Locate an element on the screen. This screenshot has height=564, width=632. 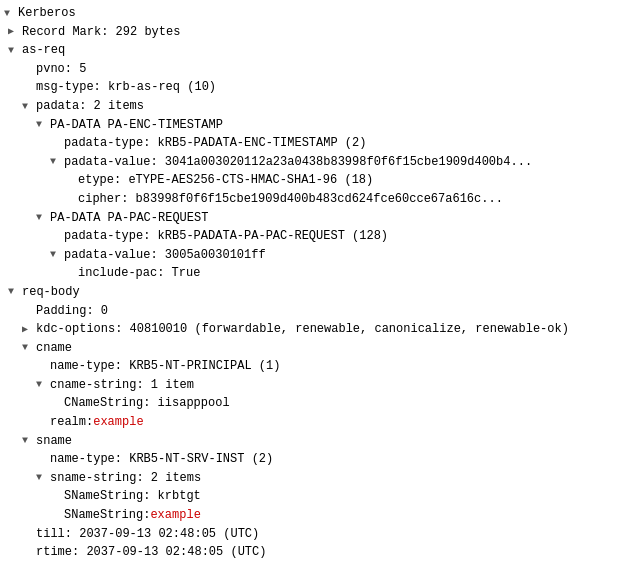
realm-key: realm: is located at coordinates (72, 422).